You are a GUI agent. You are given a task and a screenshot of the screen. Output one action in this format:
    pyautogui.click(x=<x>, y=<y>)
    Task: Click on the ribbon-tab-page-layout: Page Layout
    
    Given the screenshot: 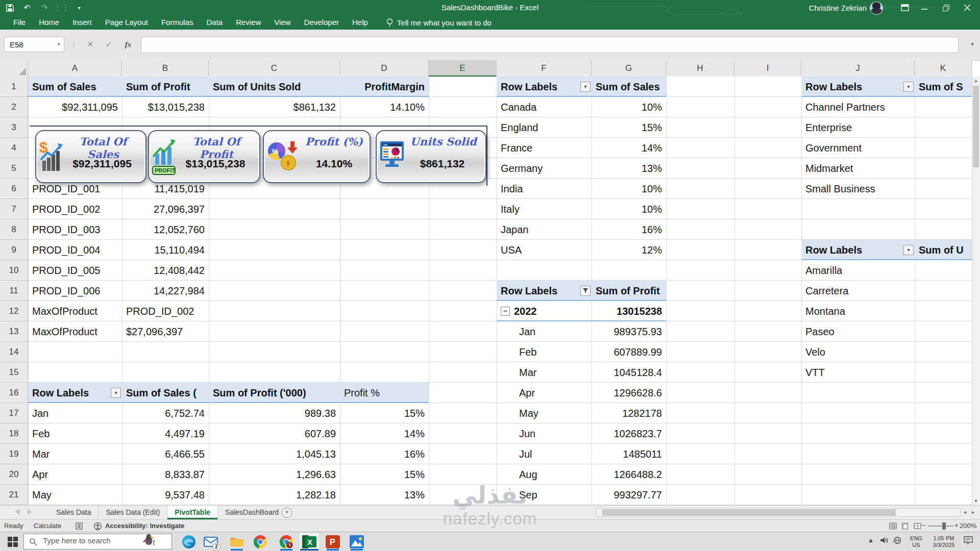 What is the action you would take?
    pyautogui.click(x=127, y=22)
    